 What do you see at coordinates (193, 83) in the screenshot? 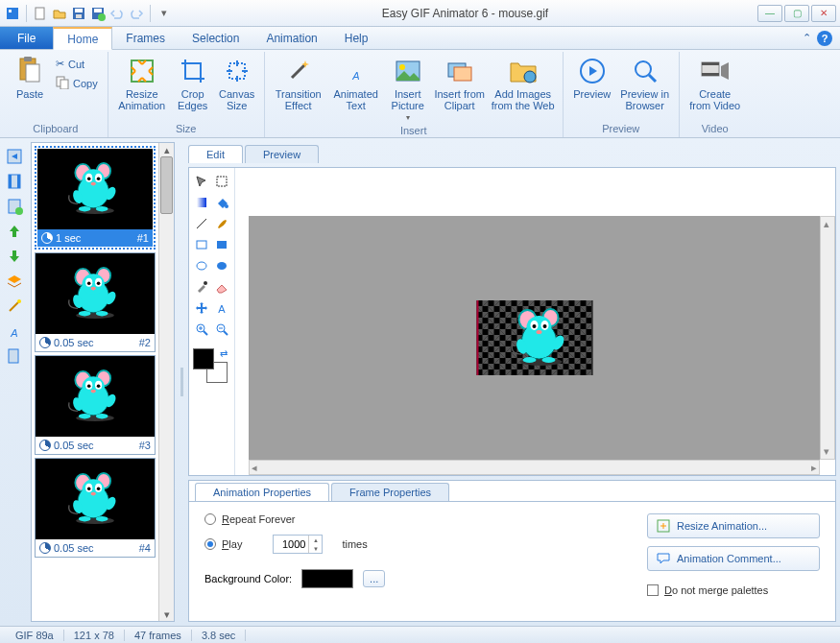
I see `crop-edges-button: Crop Edges` at bounding box center [193, 83].